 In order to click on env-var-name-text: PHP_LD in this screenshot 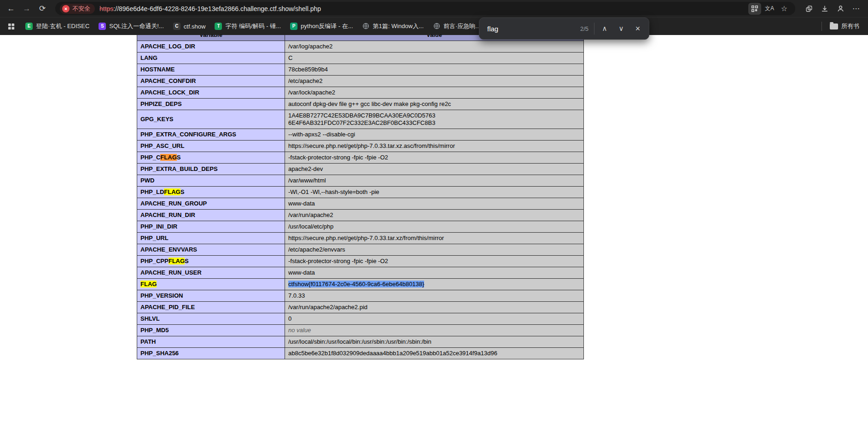, I will do `click(152, 192)`.